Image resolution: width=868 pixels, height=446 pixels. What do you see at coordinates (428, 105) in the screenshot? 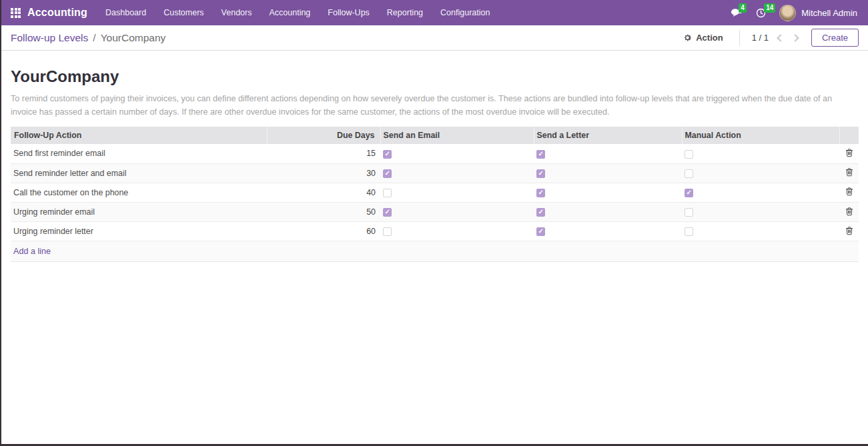
I see `page-description: To remind customers of paying their invo…` at bounding box center [428, 105].